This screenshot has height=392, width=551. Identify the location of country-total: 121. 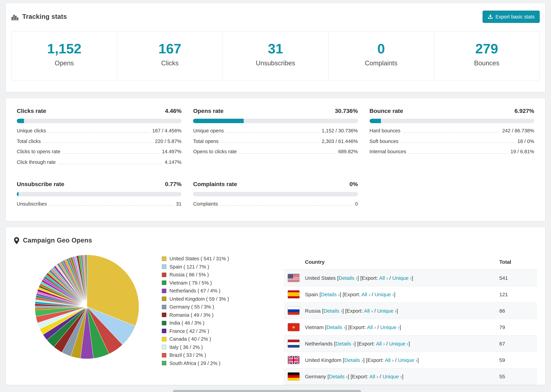
(518, 294).